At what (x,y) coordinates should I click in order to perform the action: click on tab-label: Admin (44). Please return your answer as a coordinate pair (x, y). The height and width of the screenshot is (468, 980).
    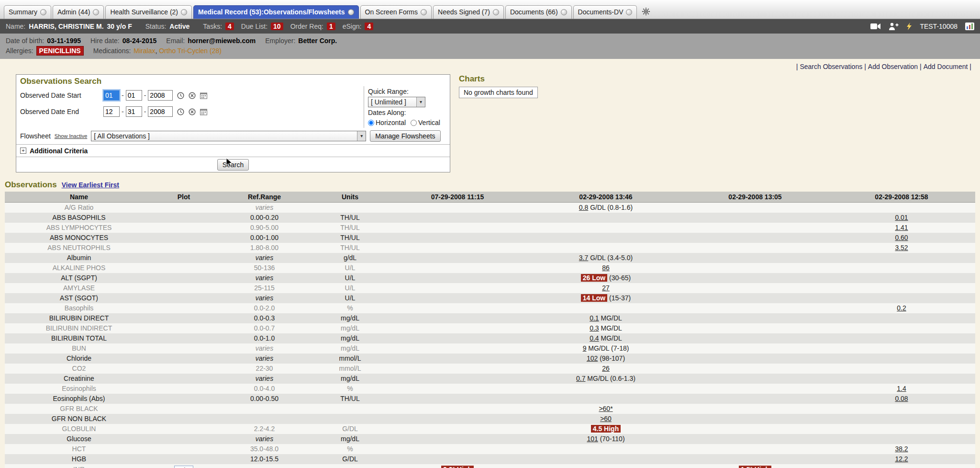
    Looking at the image, I should click on (74, 12).